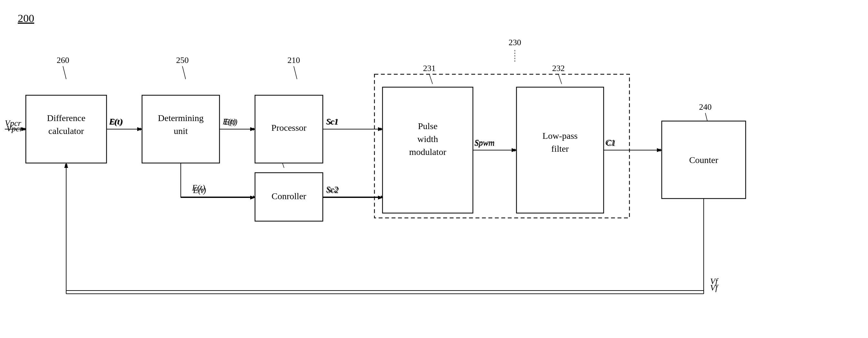 Image resolution: width=868 pixels, height=338 pixels. I want to click on label-vf: Vf, so click(714, 281).